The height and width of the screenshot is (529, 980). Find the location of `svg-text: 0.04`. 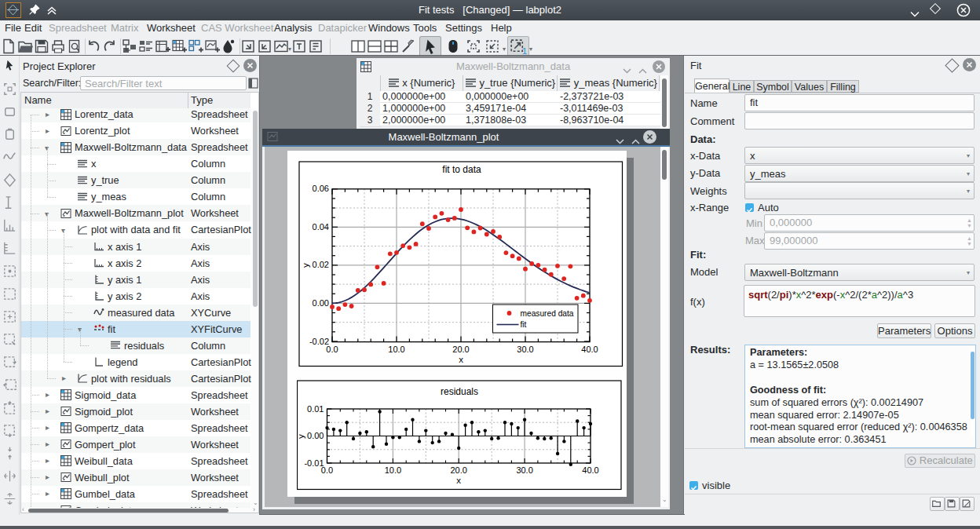

svg-text: 0.04 is located at coordinates (320, 227).